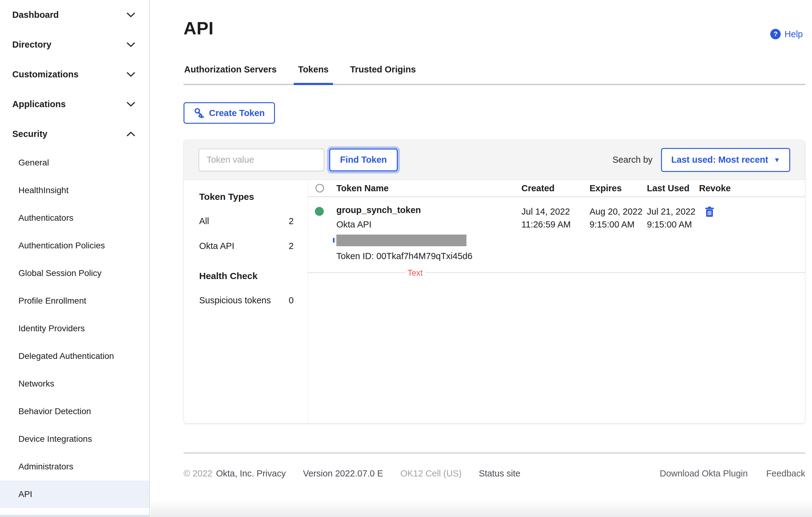 This screenshot has width=812, height=517. Describe the element at coordinates (555, 188) in the screenshot. I see `column-header-created: Created` at that location.